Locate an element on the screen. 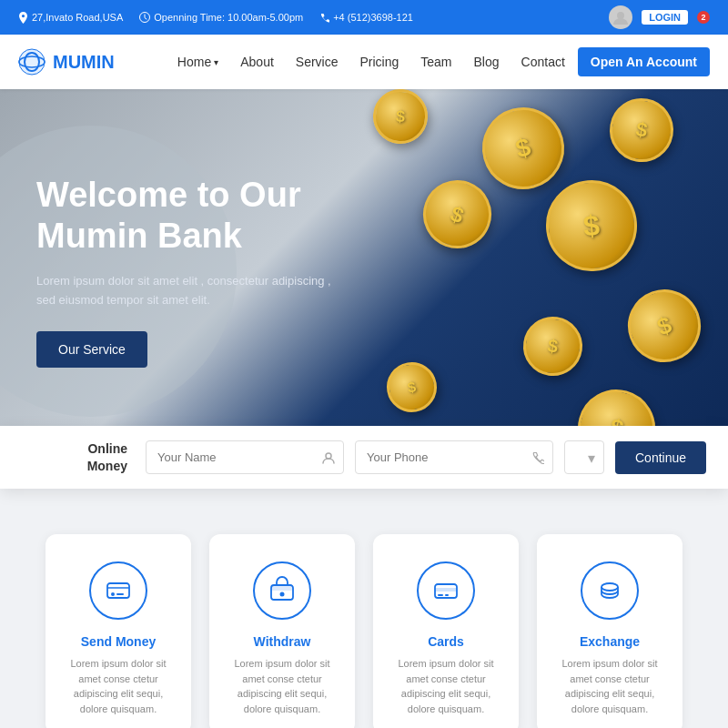 The image size is (728, 728). service-card-exchange: Exchange Lorem ipsum dolor sit amet cons… is located at coordinates (610, 632).